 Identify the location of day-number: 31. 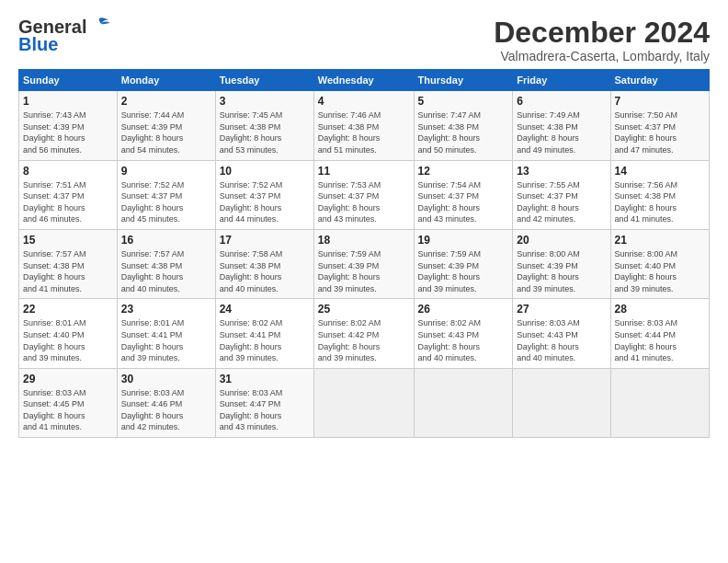
(265, 379).